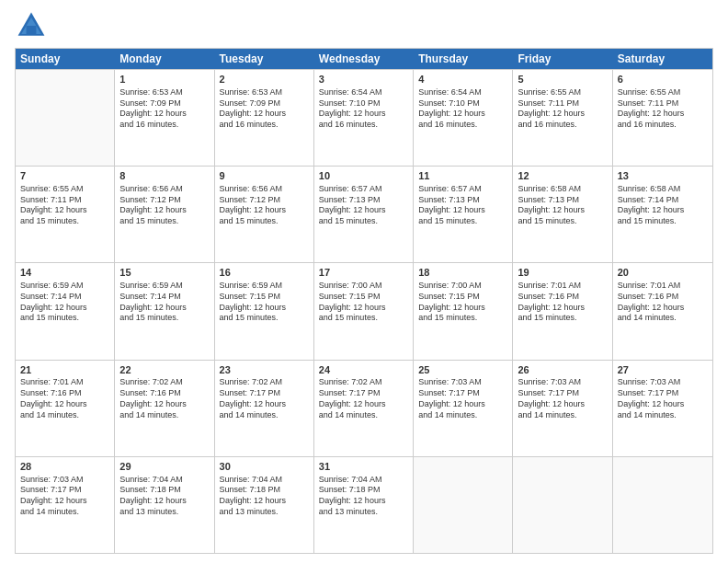 The width and height of the screenshot is (728, 563). What do you see at coordinates (31, 26) in the screenshot?
I see `logo-icon` at bounding box center [31, 26].